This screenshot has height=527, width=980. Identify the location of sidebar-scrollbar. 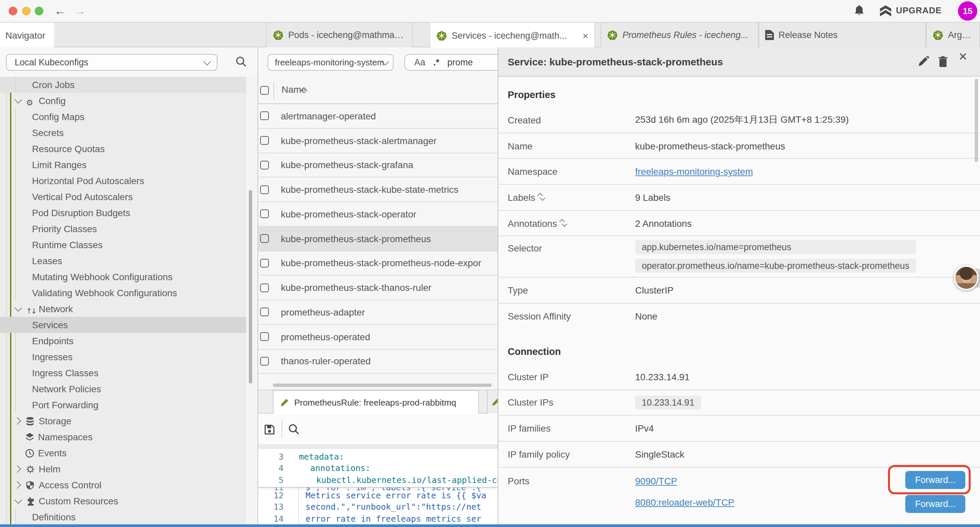
(252, 301).